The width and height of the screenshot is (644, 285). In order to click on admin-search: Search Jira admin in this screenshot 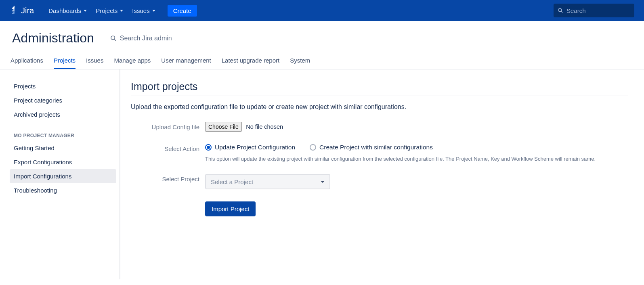, I will do `click(141, 38)`.